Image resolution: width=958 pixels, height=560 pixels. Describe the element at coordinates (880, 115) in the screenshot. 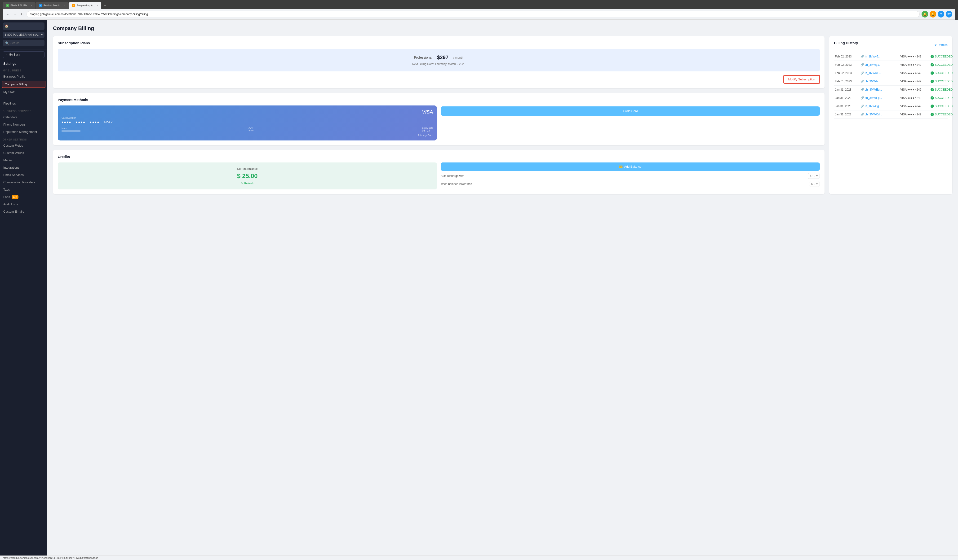

I see `billing-ref-7: 🔗 ch_3MWCd...` at that location.